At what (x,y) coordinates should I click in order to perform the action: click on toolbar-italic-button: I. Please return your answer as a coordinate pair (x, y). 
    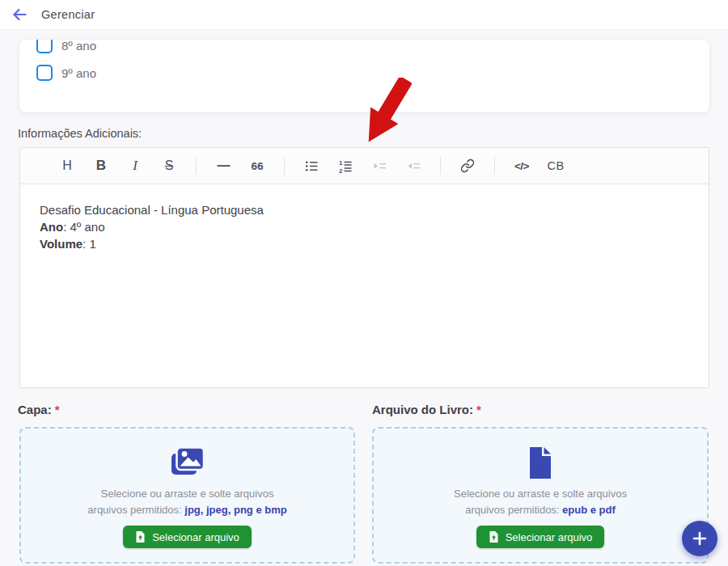
    Looking at the image, I should click on (135, 166).